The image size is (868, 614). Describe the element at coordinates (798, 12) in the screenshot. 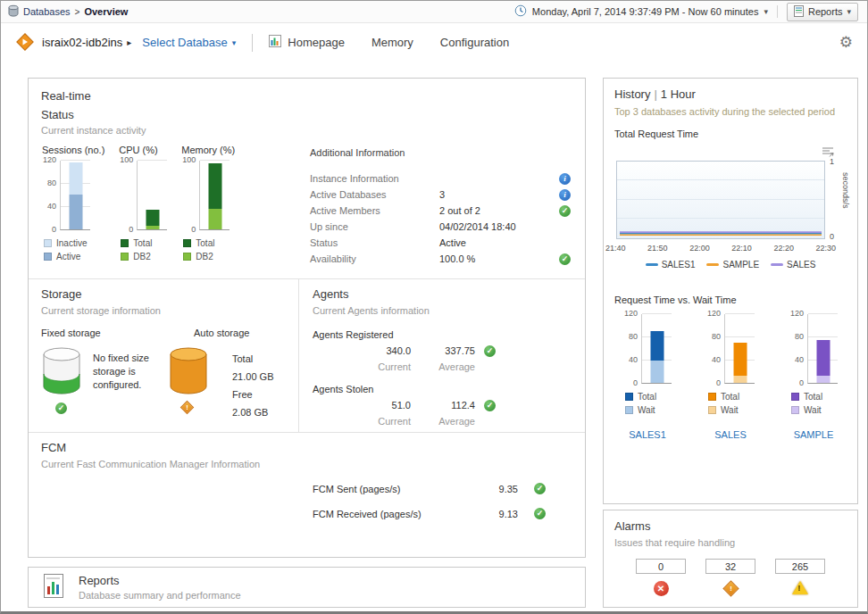

I see `report-document-icon` at that location.